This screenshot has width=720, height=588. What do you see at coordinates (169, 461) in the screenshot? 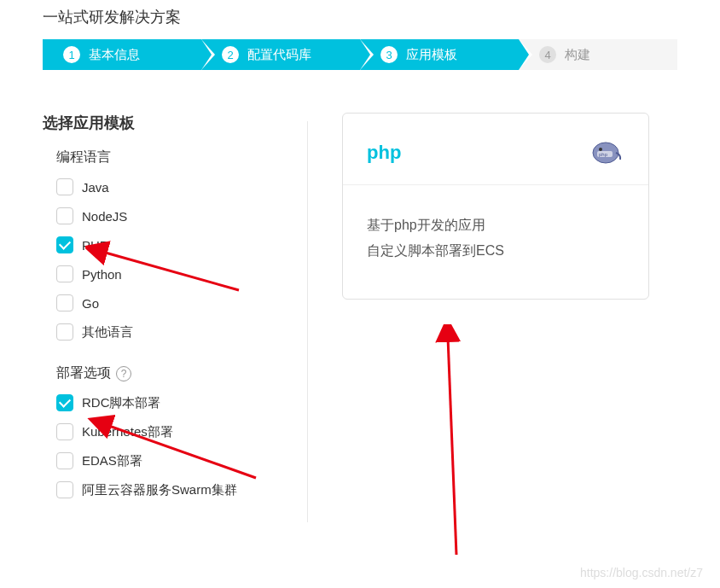
I see `deploy-option-edas: EDAS部署` at bounding box center [169, 461].